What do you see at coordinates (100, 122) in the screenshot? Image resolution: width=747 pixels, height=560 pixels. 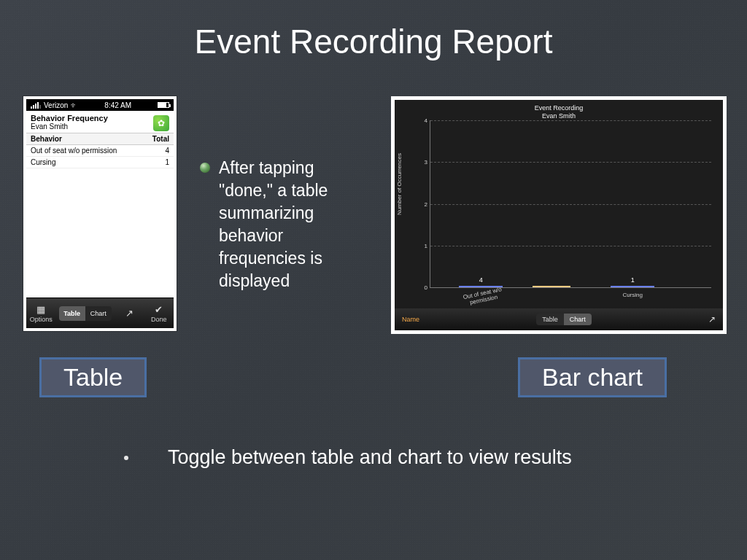 I see `app-header: Behavior Frequency Evan Smith ✿` at bounding box center [100, 122].